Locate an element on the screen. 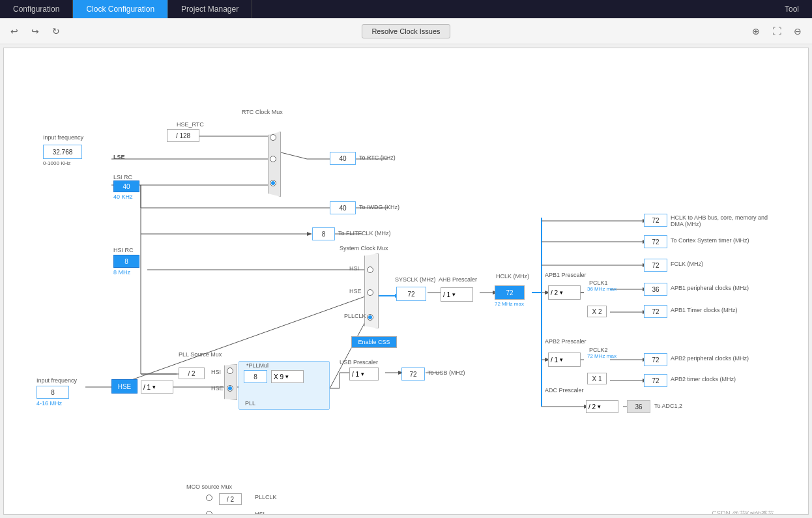 The width and height of the screenshot is (812, 518). mco-div2-box: / 2 is located at coordinates (231, 499).